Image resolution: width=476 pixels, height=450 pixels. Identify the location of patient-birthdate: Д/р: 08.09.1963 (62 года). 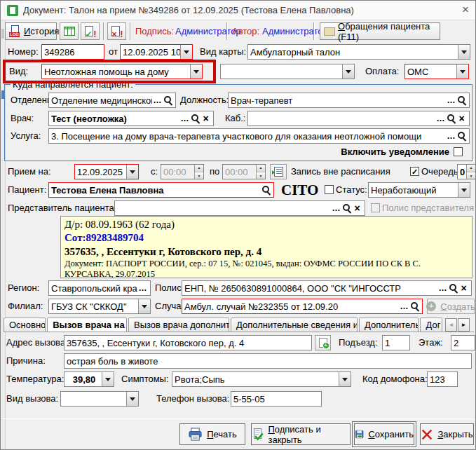
(266, 224).